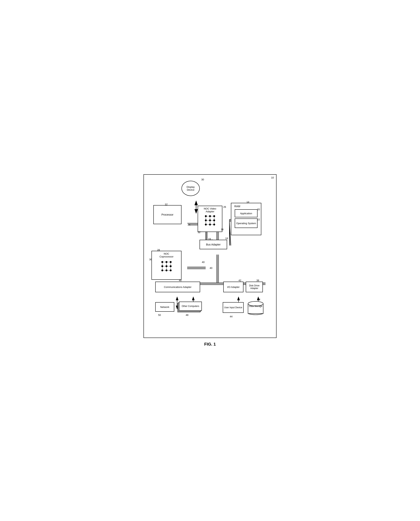 The width and height of the screenshot is (420, 521). Describe the element at coordinates (203, 179) in the screenshot. I see `display-device-ref: 30` at that location.